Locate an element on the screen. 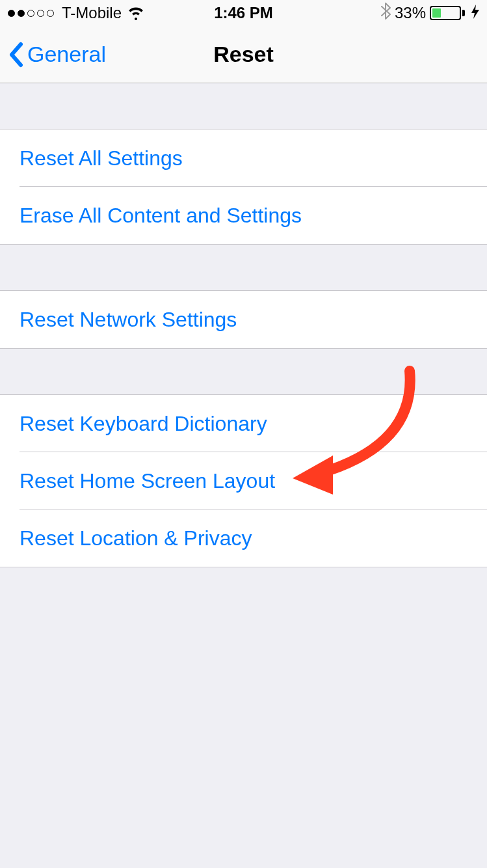 The width and height of the screenshot is (487, 868). item-label: Reset Home Screen Layout is located at coordinates (147, 481).